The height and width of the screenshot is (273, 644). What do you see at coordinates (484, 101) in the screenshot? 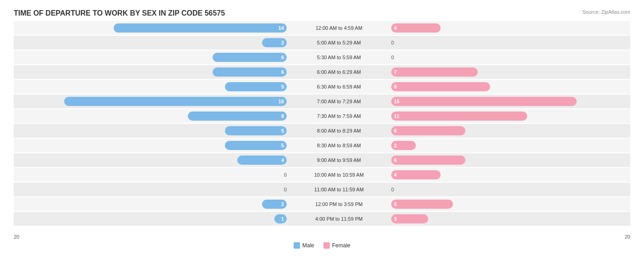
I see `bar-female: 15` at bounding box center [484, 101].